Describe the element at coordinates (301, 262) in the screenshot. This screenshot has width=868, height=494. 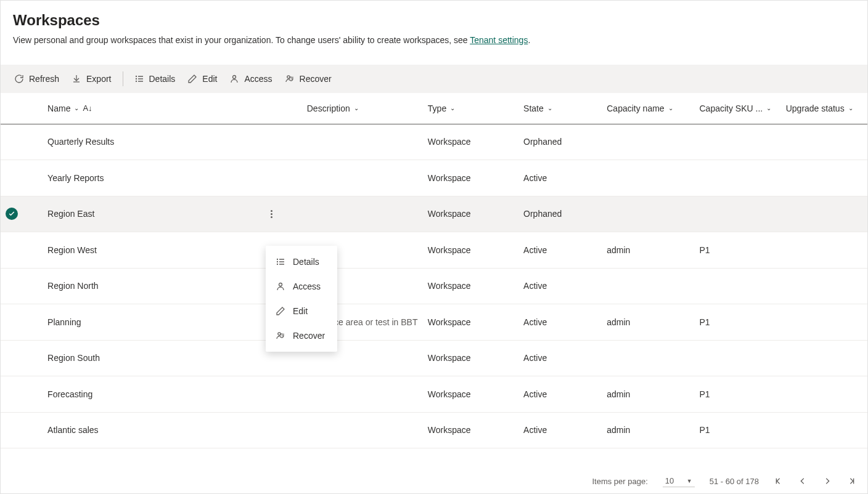
I see `context-details: Details` at that location.